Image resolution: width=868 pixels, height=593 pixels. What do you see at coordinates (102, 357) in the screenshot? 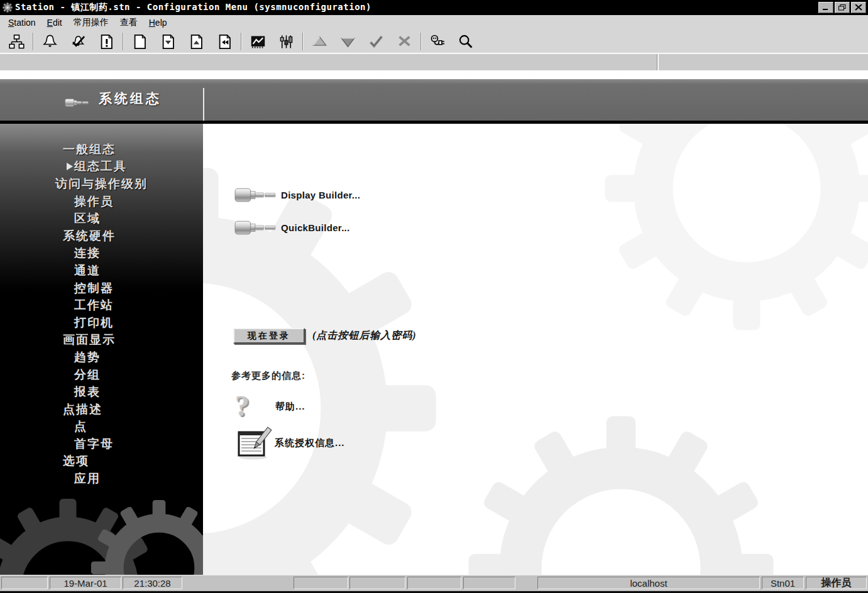
I see `sidebar-item: 趋势` at bounding box center [102, 357].